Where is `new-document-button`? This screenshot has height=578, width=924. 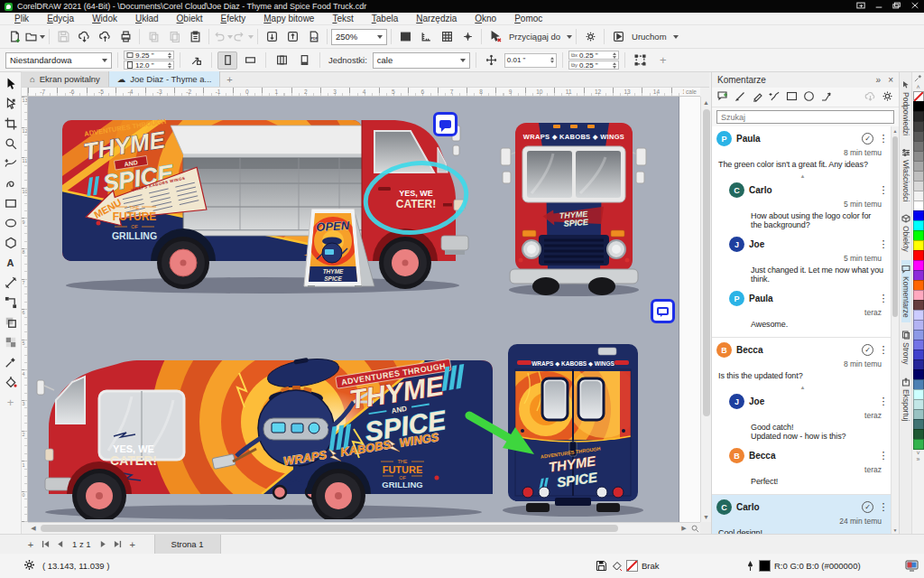 new-document-button is located at coordinates (14, 37).